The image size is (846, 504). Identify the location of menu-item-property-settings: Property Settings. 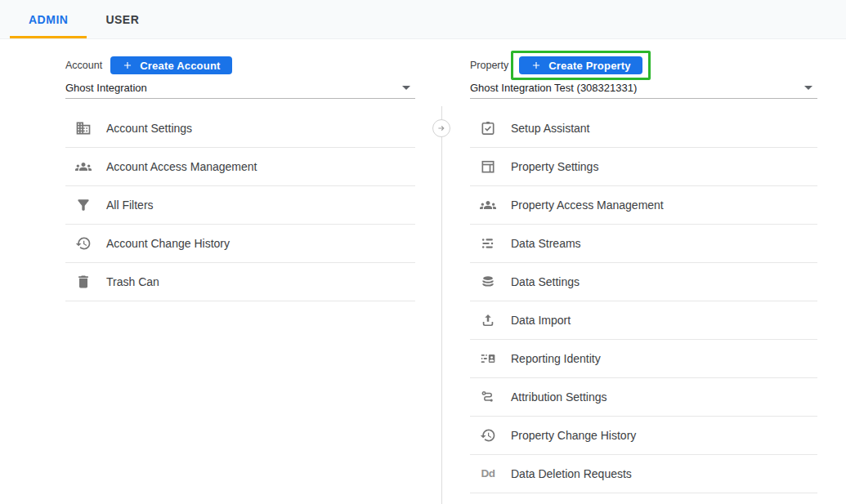
(644, 167).